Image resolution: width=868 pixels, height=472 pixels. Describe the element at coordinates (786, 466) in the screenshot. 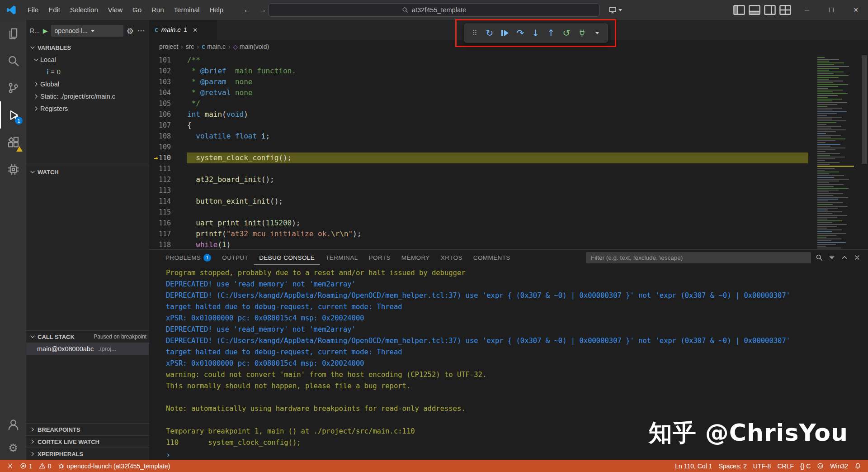

I see `status-item-crlf: CRLF` at that location.